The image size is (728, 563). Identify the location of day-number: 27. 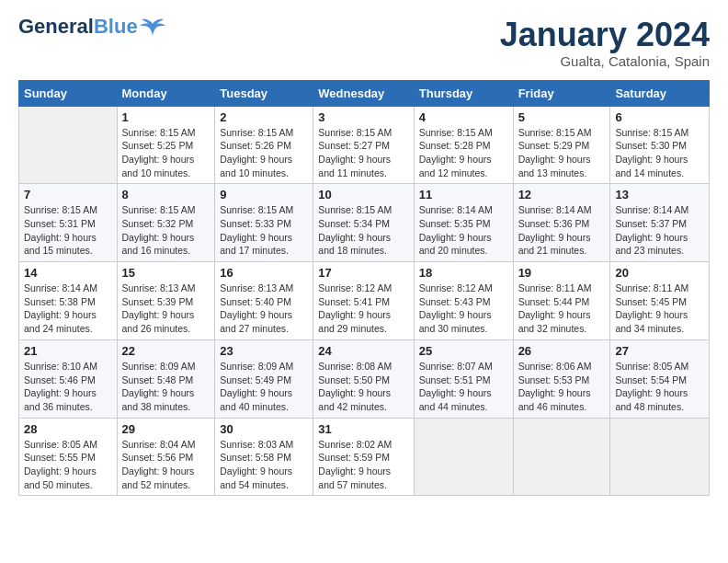
(660, 351).